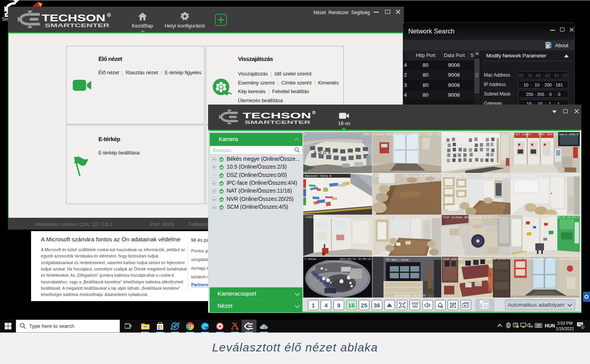  I want to click on svg-text: 2021/01/15 15:08:12, so click(355, 259).